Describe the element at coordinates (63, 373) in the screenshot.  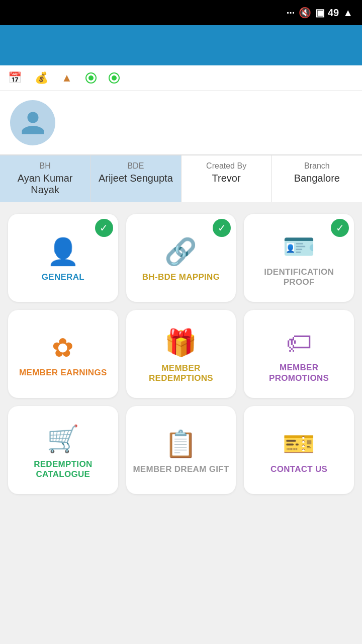
I see `card-label-member-earnings: MEMBER EARNINGS` at that location.